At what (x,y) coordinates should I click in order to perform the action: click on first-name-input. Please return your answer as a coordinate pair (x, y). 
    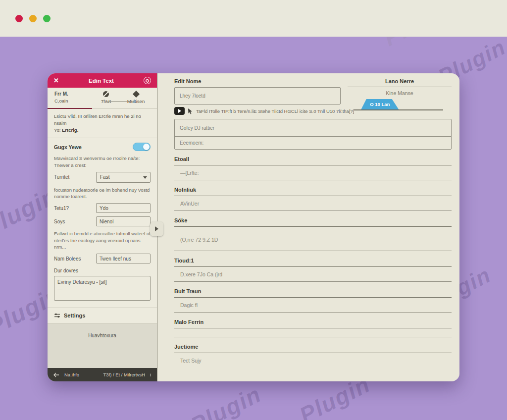
    Looking at the image, I should click on (257, 96).